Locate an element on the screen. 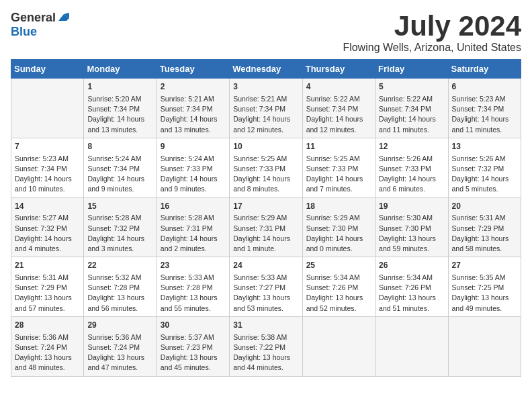 The image size is (532, 411). day-number: 29 is located at coordinates (120, 325).